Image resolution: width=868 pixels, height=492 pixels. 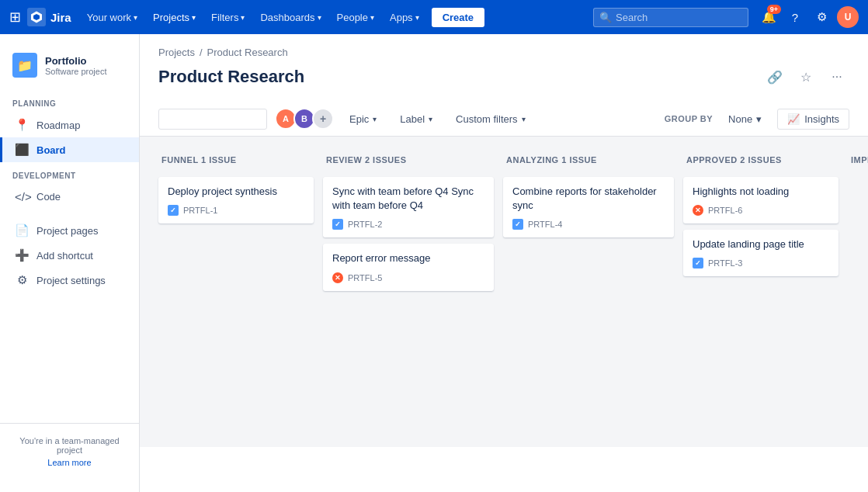 I want to click on toolbar-search-input, so click(x=213, y=120).